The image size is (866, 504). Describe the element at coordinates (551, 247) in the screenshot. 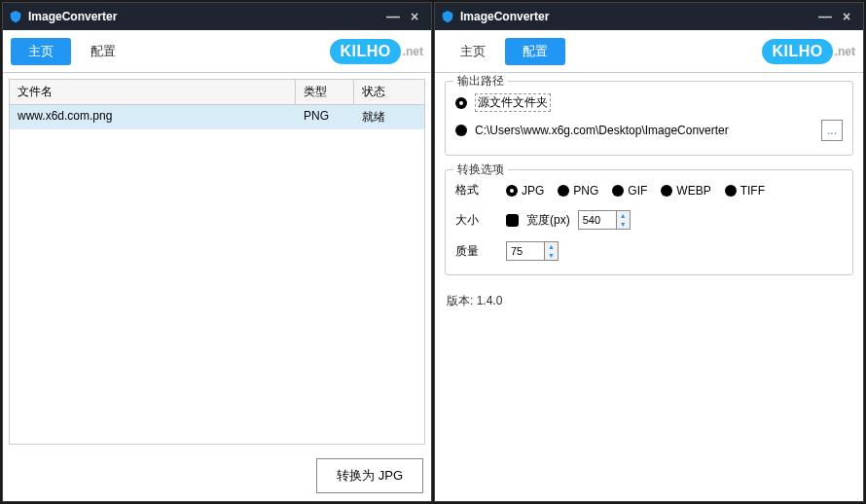

I see `quality-up: ▲` at that location.